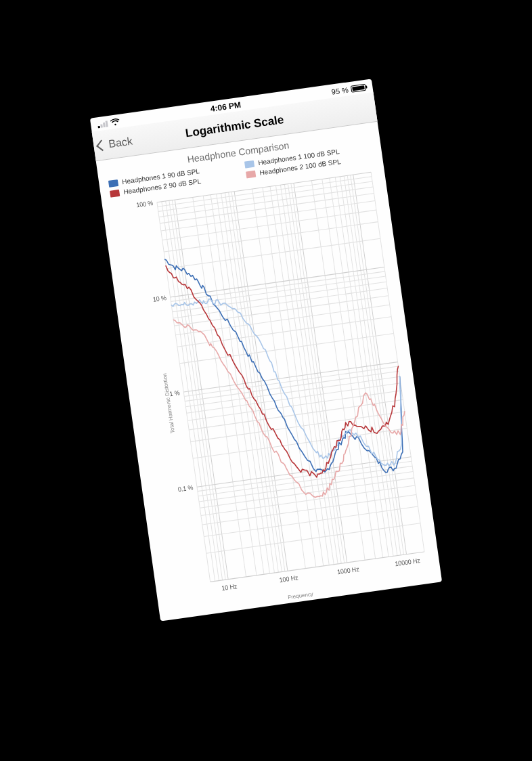  I want to click on back-button: Back, so click(115, 144).